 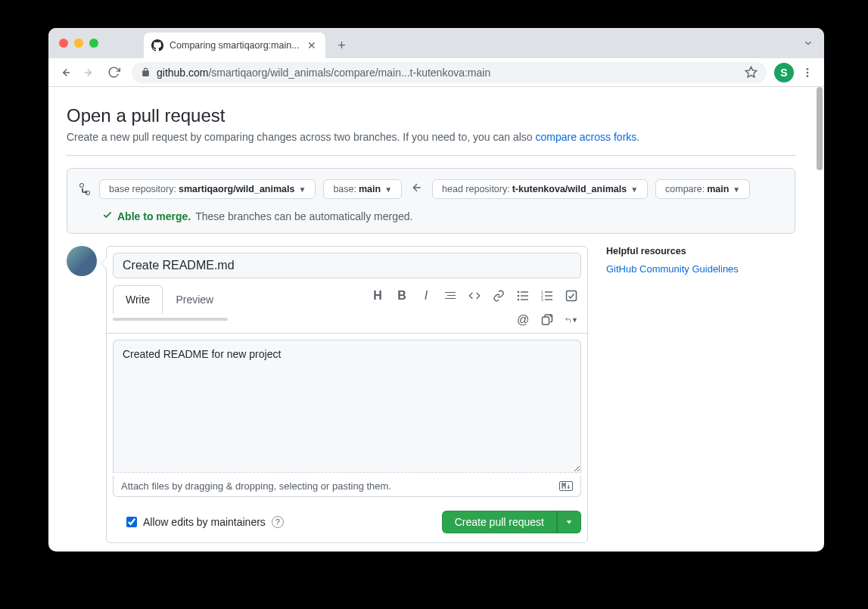 I want to click on heading-icon: H, so click(x=378, y=296).